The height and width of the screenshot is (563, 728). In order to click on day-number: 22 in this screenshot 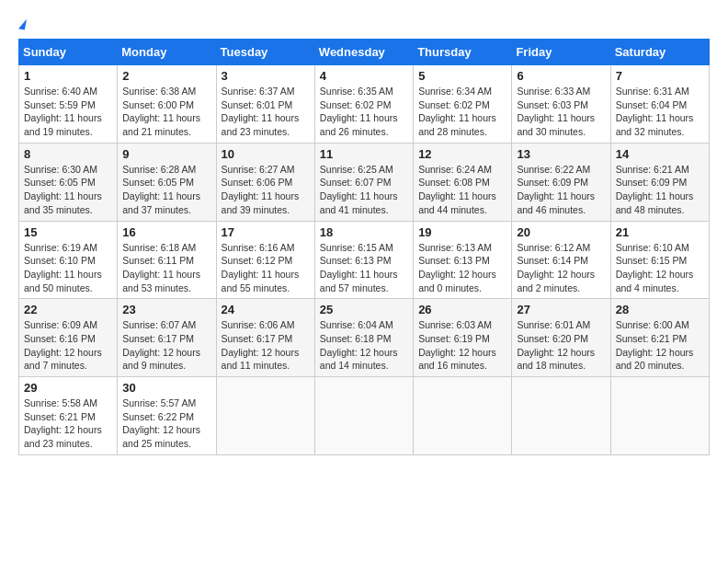, I will do `click(68, 309)`.